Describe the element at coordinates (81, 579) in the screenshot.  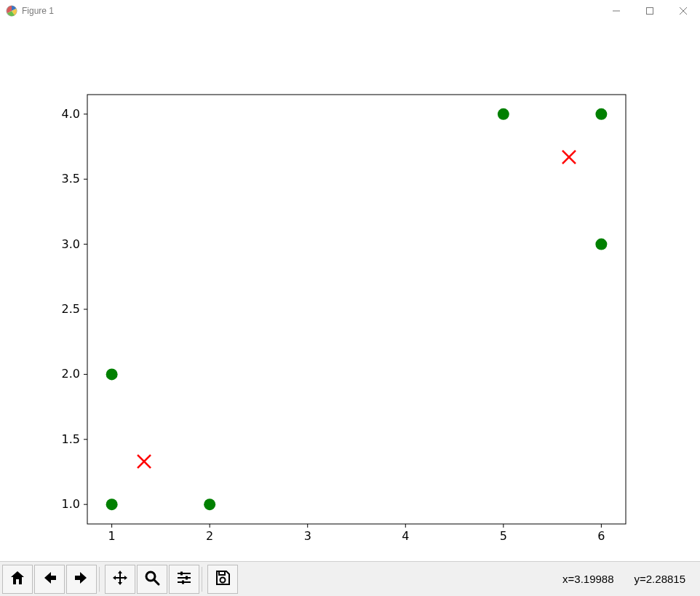
I see `forward-button` at that location.